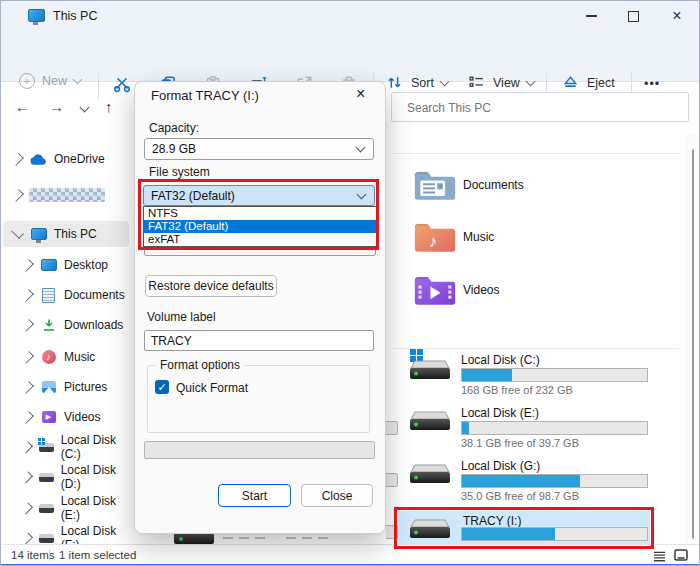 The image size is (700, 566). Describe the element at coordinates (494, 185) in the screenshot. I see `folder-label: Documents` at that location.